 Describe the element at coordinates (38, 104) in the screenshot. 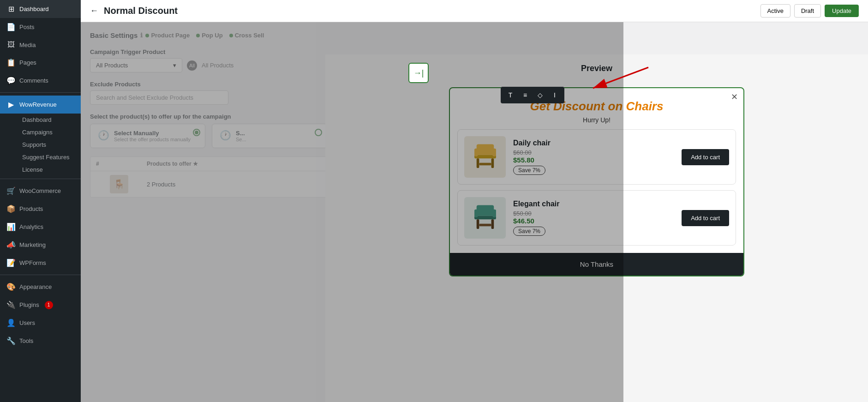

I see `sidebar-item-label: WowRevenue` at that location.